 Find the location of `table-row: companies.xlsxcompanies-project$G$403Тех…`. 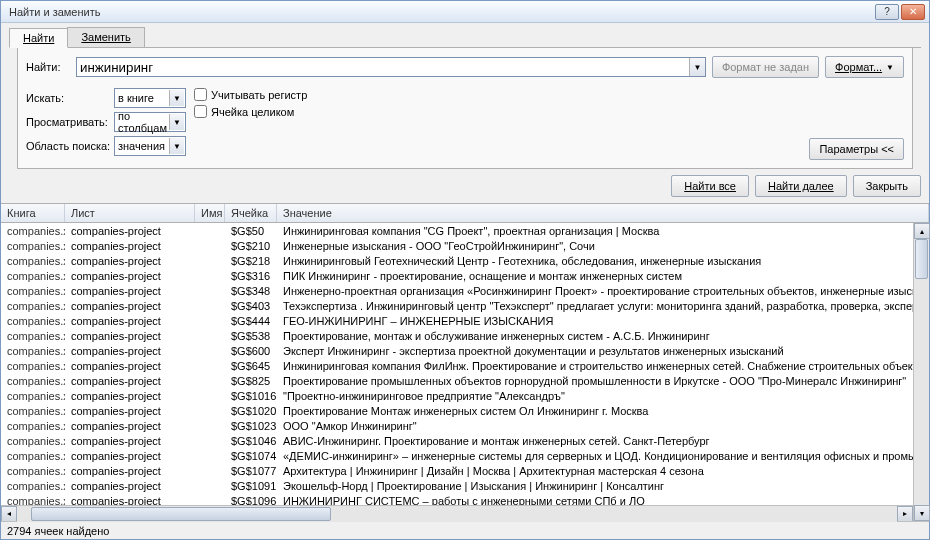

table-row: companies.xlsxcompanies-project$G$403Тех… is located at coordinates (457, 306).